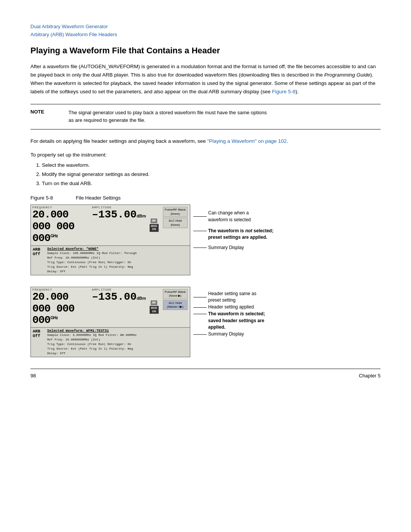 This screenshot has height=532, width=411. Describe the element at coordinates (287, 297) in the screenshot. I see `ann-item-2a: Header setting same aspreset setting` at that location.